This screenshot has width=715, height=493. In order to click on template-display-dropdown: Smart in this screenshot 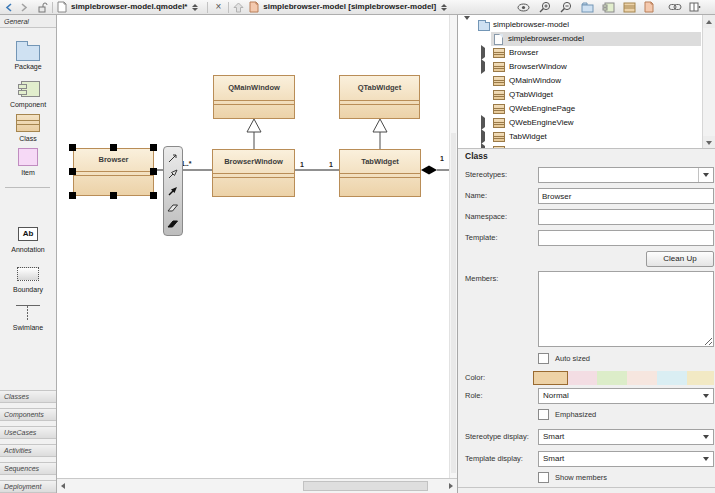, I will do `click(626, 459)`.